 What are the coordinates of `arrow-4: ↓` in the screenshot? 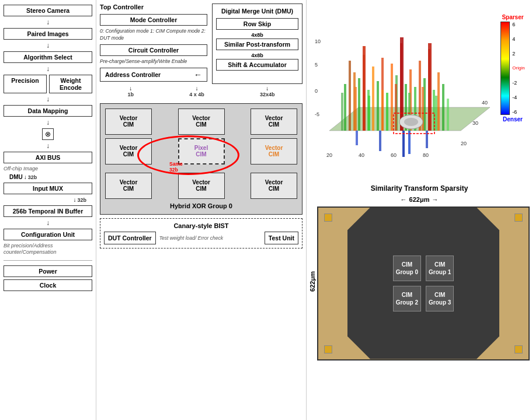 It's located at (48, 99).